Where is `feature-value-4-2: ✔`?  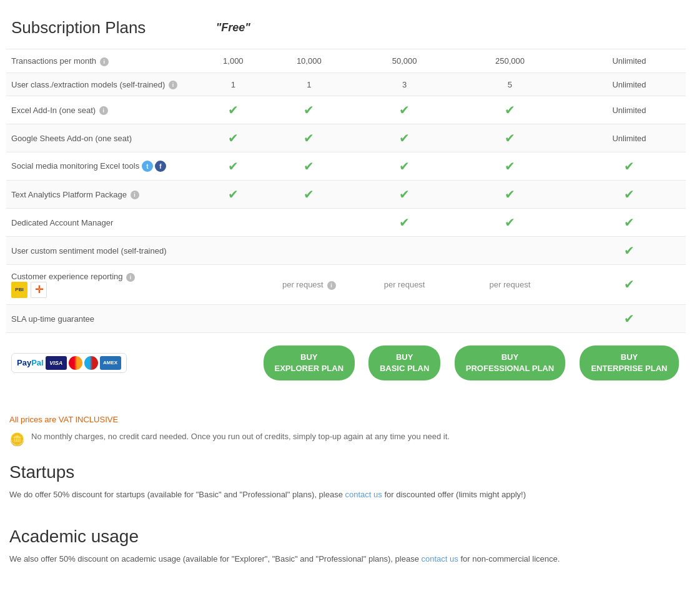 feature-value-4-2: ✔ is located at coordinates (405, 166).